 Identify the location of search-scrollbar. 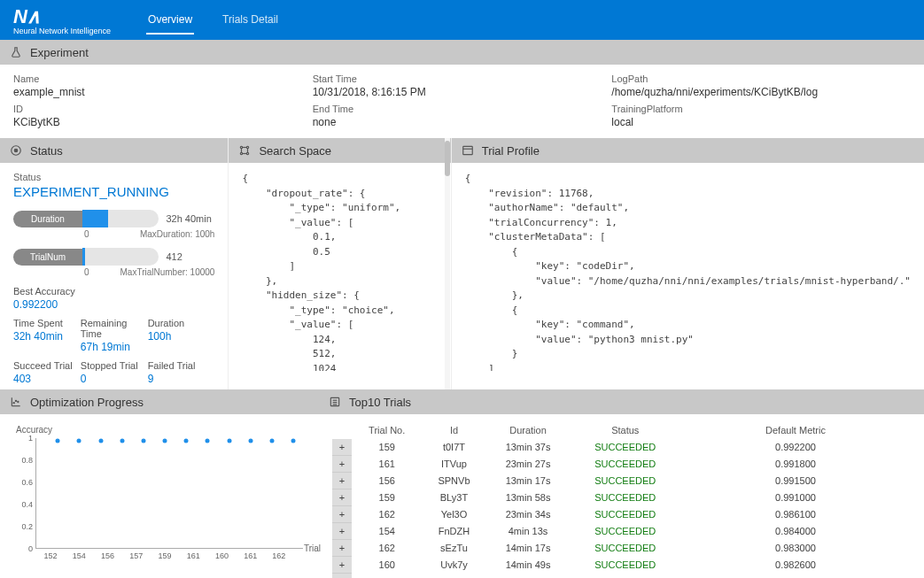
(447, 264).